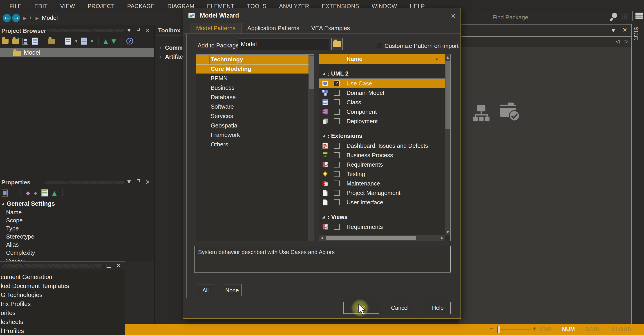  What do you see at coordinates (77, 244) in the screenshot?
I see `property-row-alias: Alias` at bounding box center [77, 244].